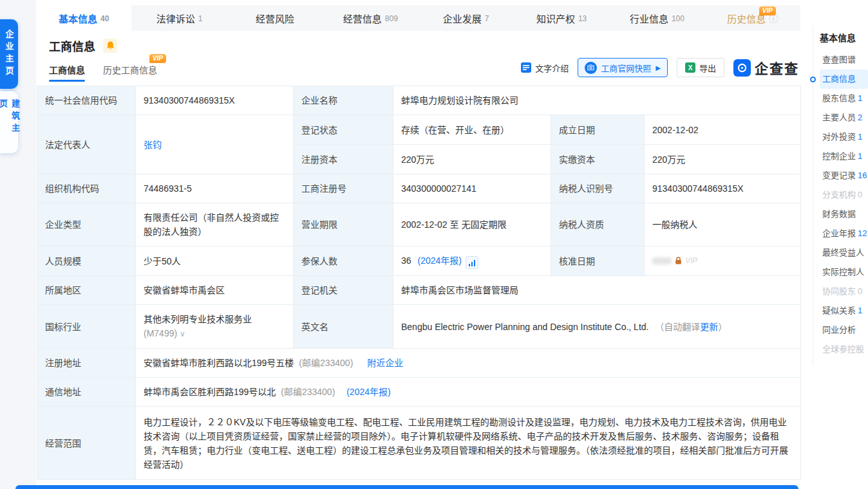  Describe the element at coordinates (153, 145) in the screenshot. I see `legal-rep-link: 张钧` at that location.